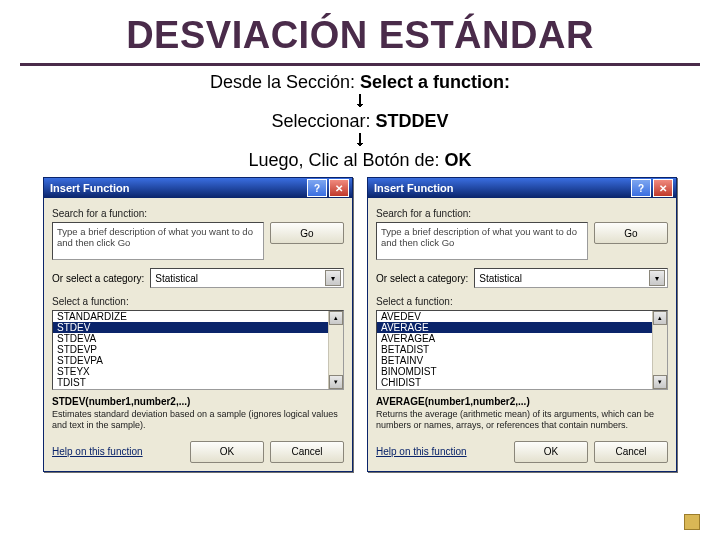 The image size is (720, 540). What do you see at coordinates (522, 420) in the screenshot?
I see `function-description: Returns the average (arithmetic mean) of…` at bounding box center [522, 420].